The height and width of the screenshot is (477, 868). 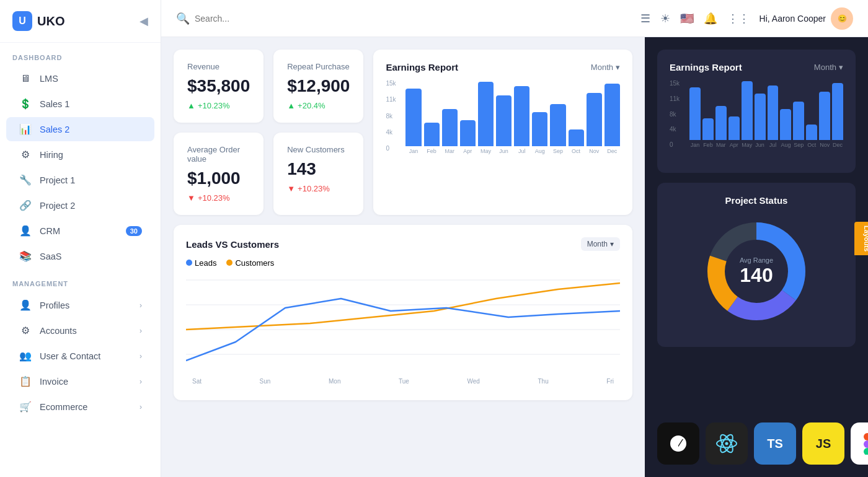 I want to click on bar-group: Sep, so click(x=799, y=125).